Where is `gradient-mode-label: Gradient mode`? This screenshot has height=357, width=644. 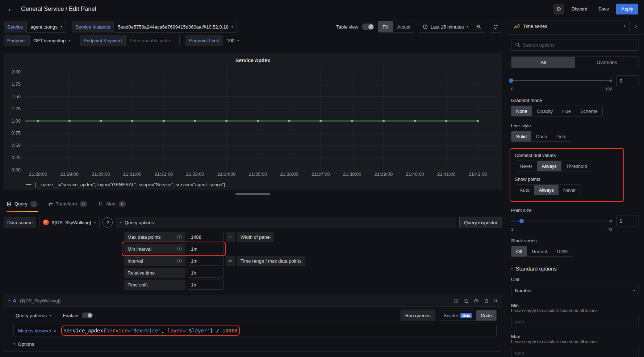 gradient-mode-label: Gradient mode is located at coordinates (575, 101).